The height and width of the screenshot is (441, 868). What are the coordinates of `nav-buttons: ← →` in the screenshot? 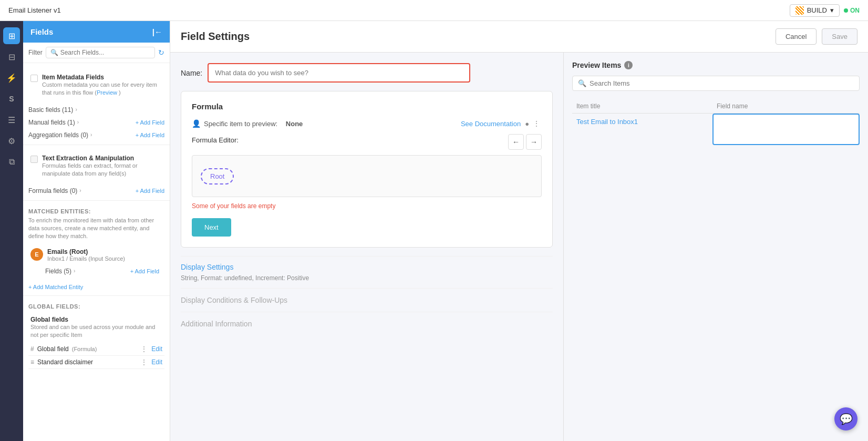 It's located at (525, 142).